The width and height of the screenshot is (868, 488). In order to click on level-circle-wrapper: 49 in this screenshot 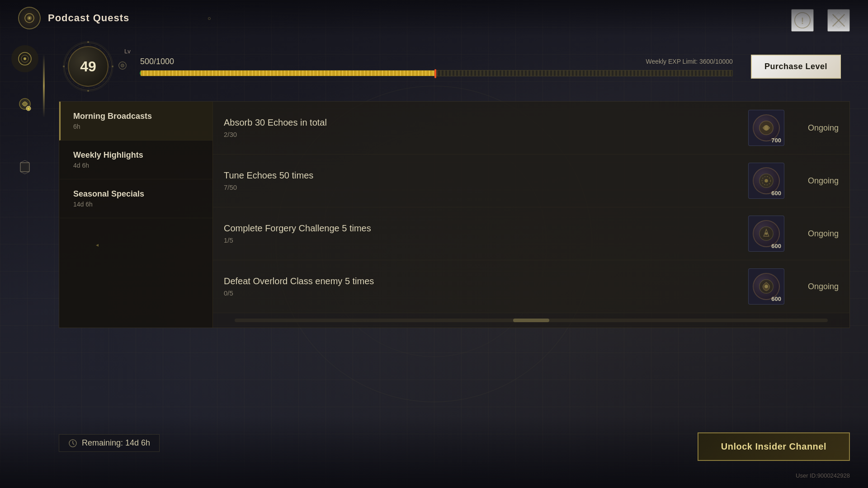, I will do `click(88, 66)`.